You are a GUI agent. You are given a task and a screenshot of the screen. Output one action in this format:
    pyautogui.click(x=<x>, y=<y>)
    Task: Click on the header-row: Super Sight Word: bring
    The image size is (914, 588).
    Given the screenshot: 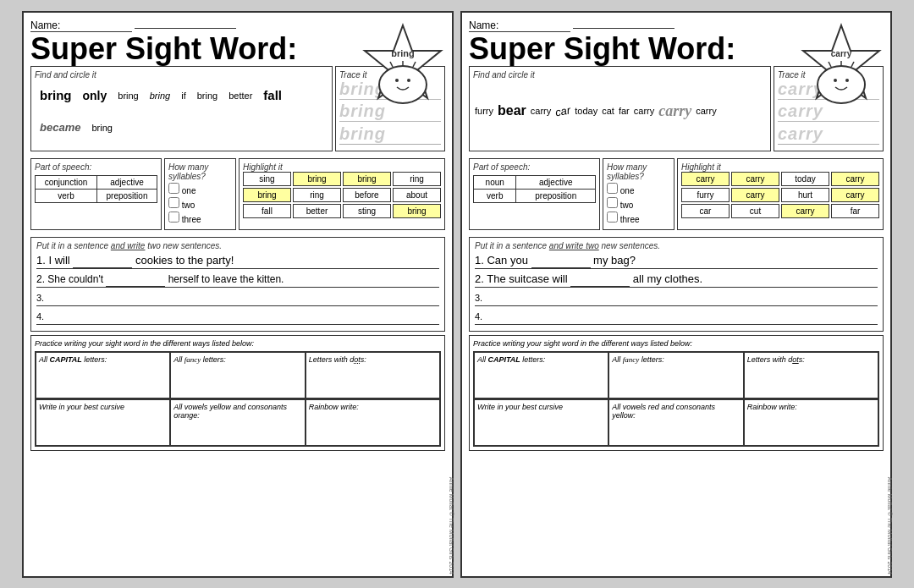 What is the action you would take?
    pyautogui.click(x=238, y=50)
    